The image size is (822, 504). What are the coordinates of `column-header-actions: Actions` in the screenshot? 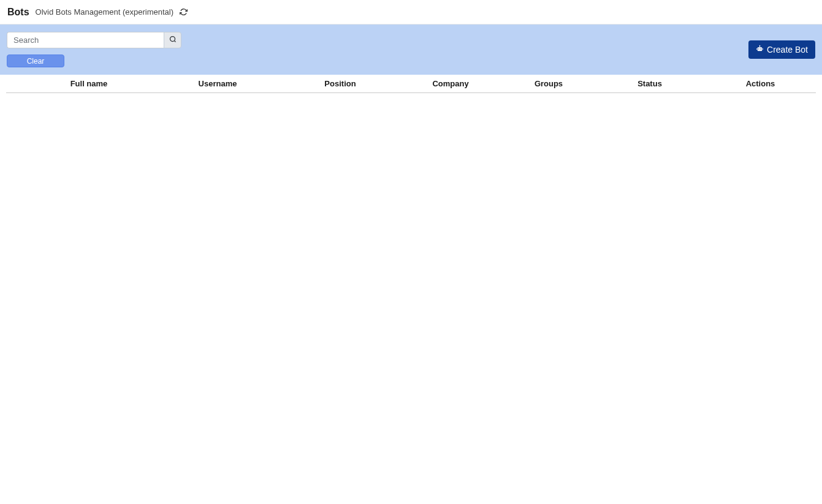 It's located at (760, 83).